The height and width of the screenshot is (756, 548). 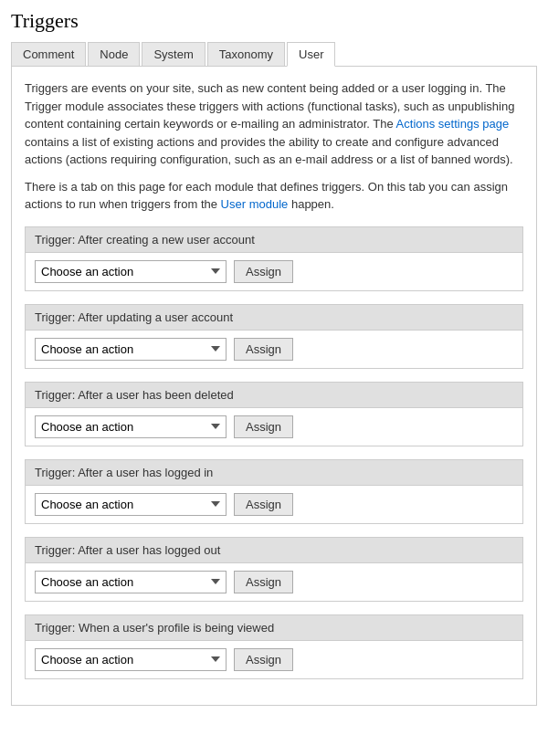 I want to click on tab-user: User, so click(x=311, y=55).